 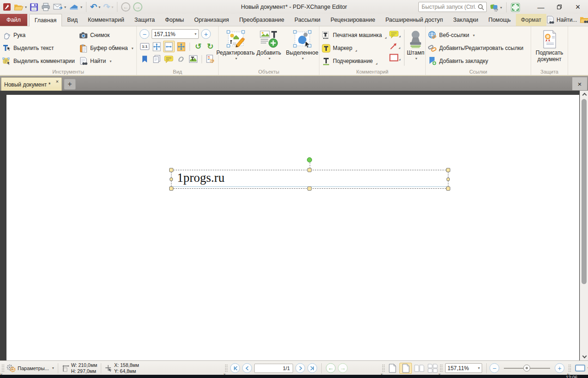 What do you see at coordinates (353, 61) in the screenshot?
I see `underline-button: Подчеркивание ◢` at bounding box center [353, 61].